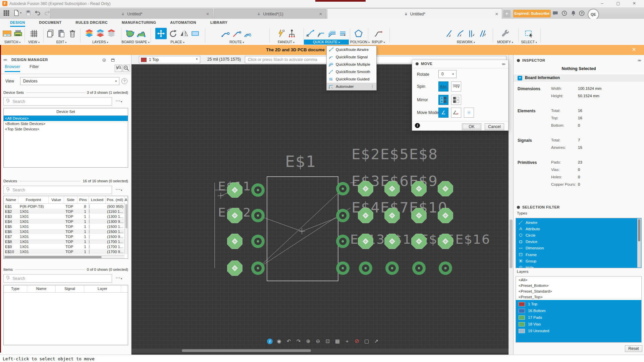 This screenshot has height=362, width=644. Describe the element at coordinates (639, 243) in the screenshot. I see `types-scrollbar` at that location.